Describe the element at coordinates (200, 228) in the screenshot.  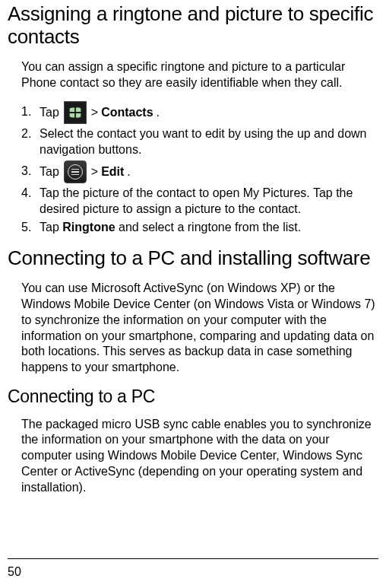
I see `step-5: Tap Ringtone and select a ringtone from …` at that location.